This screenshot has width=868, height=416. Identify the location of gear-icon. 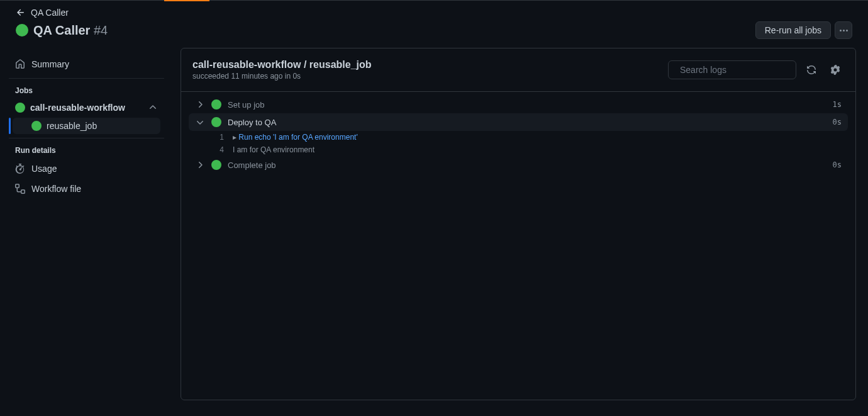
(835, 70).